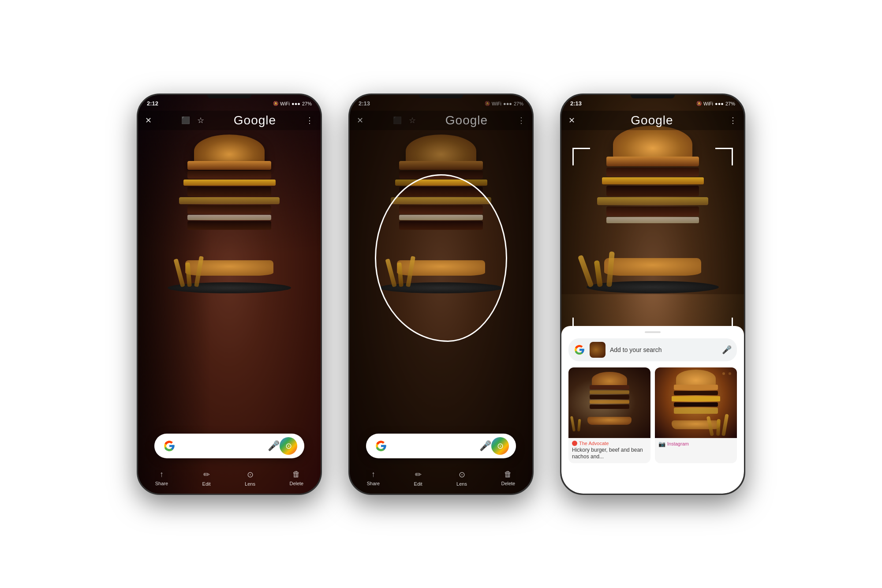 This screenshot has height=588, width=882. What do you see at coordinates (418, 475) in the screenshot?
I see `edit-icon-2: ✏` at bounding box center [418, 475].